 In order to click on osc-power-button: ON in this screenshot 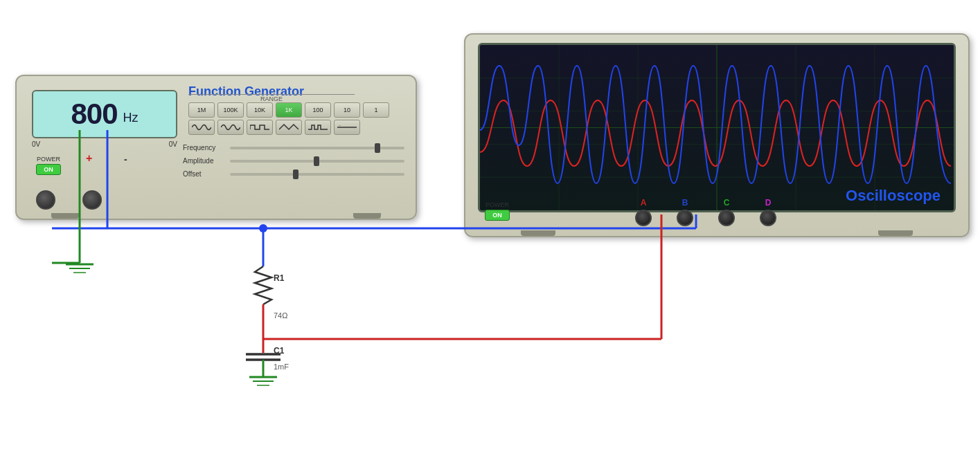, I will do `click(497, 215)`.